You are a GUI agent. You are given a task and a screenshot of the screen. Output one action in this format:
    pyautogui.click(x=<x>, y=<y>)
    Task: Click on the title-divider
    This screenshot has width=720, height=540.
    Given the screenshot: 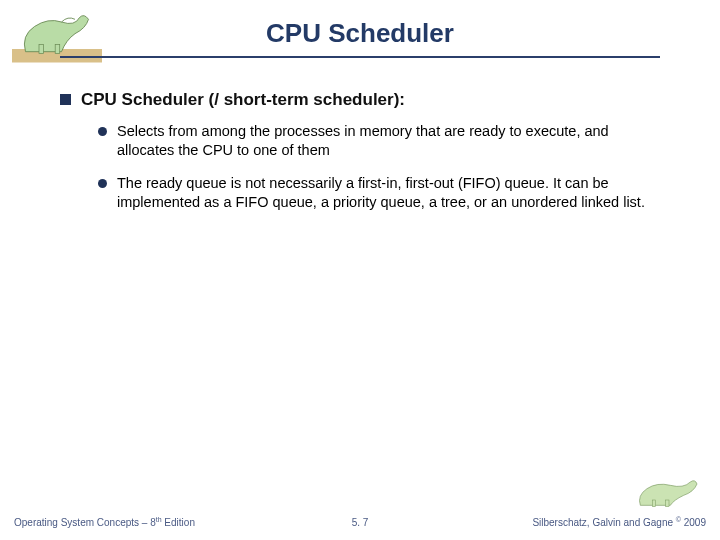 What is the action you would take?
    pyautogui.click(x=360, y=57)
    